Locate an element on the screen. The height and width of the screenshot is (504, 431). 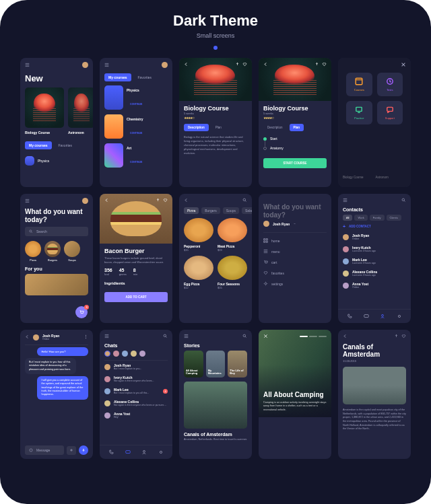
contact-row: Josh RyanOnline is located at coordinates (374, 237).